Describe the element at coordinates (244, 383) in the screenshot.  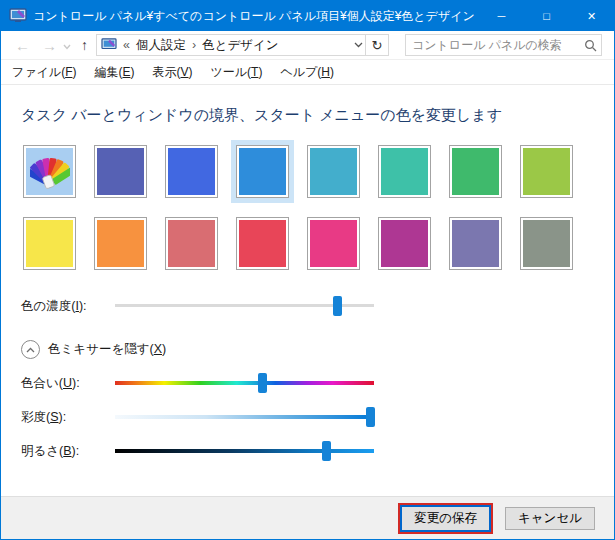
I see `hue-slider` at that location.